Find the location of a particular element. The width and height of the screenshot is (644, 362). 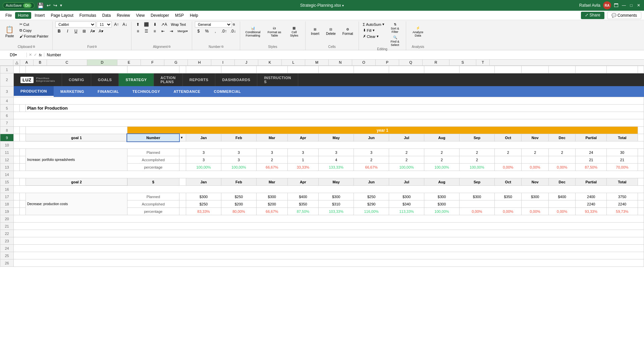

cut-button: ✂ Cut is located at coordinates (34, 24).